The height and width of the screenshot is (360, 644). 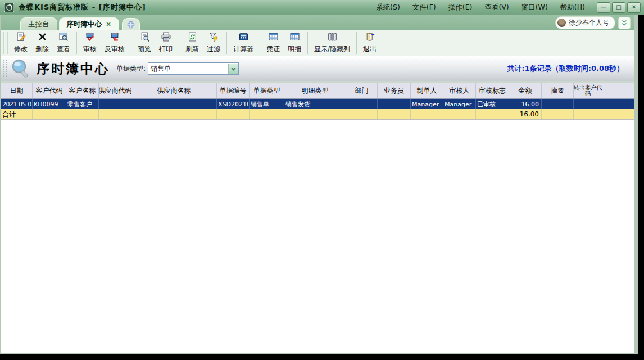 What do you see at coordinates (115, 43) in the screenshot?
I see `unaudit-button: 反审核` at bounding box center [115, 43].